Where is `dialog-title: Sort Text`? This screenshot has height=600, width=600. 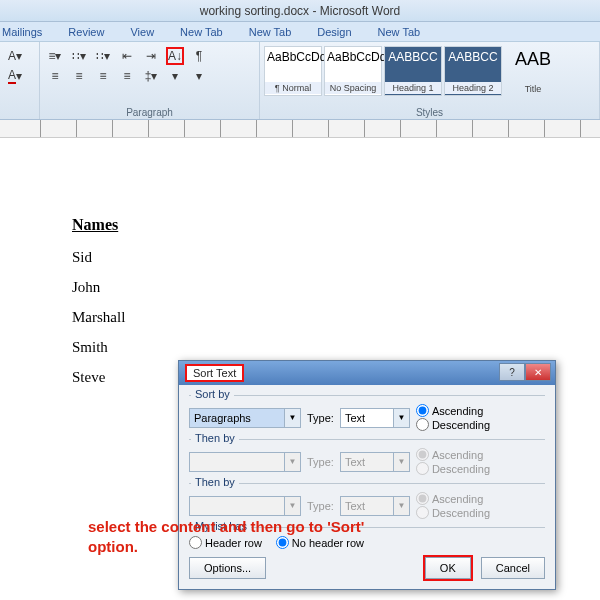 dialog-title: Sort Text is located at coordinates (214, 373).